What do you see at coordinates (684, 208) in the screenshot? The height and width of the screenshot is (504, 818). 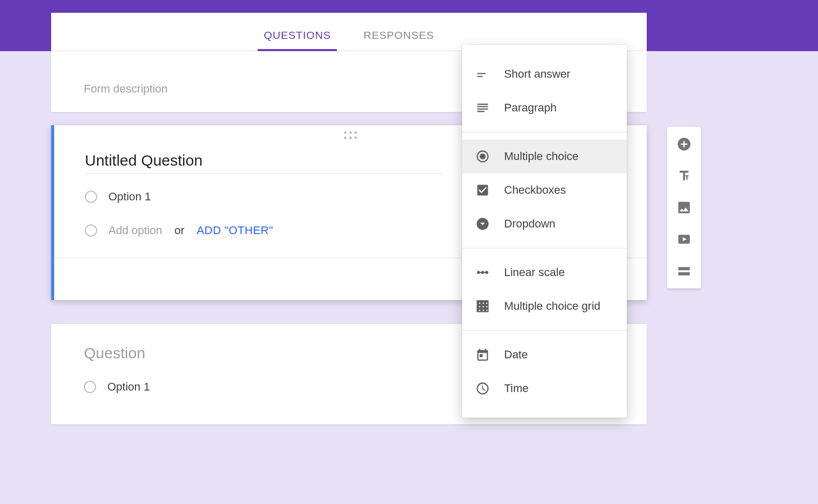 I see `side-toolbar` at bounding box center [684, 208].